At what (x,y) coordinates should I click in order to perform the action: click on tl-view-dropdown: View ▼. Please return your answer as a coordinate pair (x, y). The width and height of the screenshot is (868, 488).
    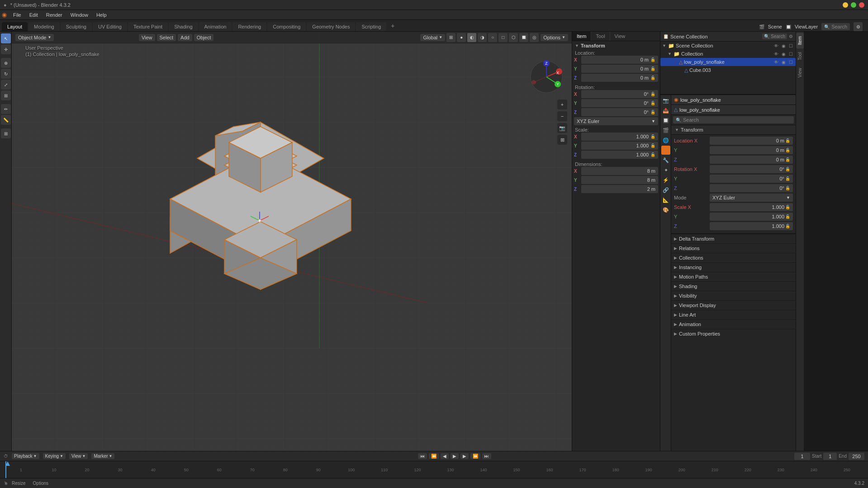
    Looking at the image, I should click on (79, 456).